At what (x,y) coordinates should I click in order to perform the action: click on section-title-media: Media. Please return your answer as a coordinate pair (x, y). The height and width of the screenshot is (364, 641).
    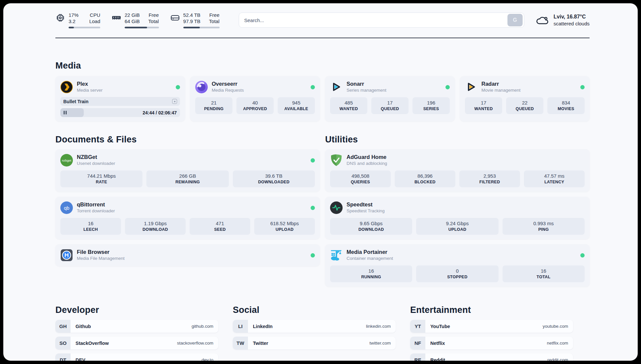
    Looking at the image, I should click on (322, 66).